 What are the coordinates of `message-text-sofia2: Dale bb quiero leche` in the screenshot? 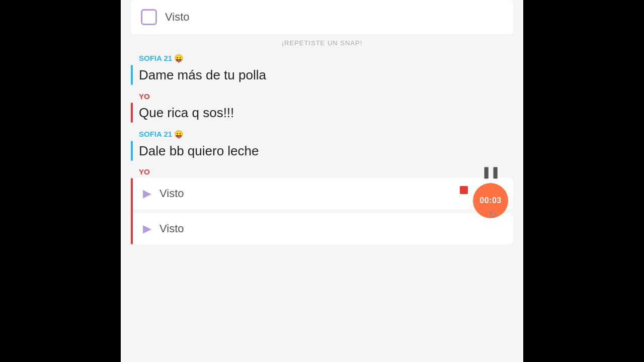 It's located at (199, 151).